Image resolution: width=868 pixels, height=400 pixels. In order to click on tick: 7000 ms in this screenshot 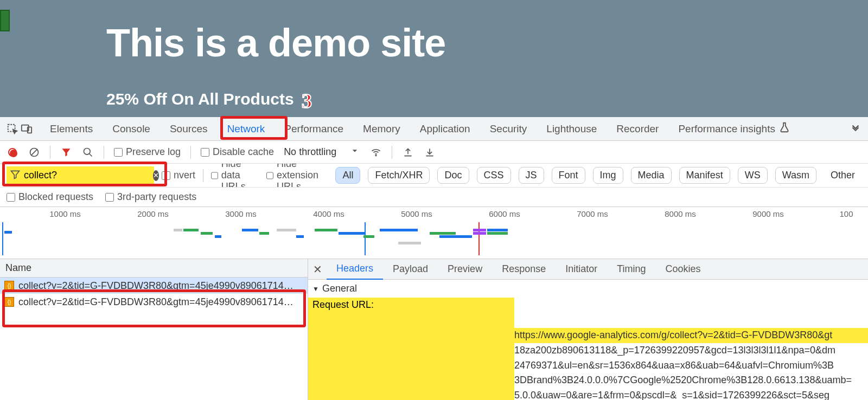, I will do `click(592, 214)`.